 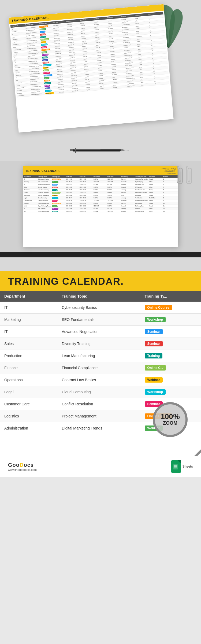 What do you see at coordinates (100, 206) in the screenshot?
I see `mid-preview-section: TRAINING CALENDAR. TRAININGS BY MONTH To…` at bounding box center [100, 206].